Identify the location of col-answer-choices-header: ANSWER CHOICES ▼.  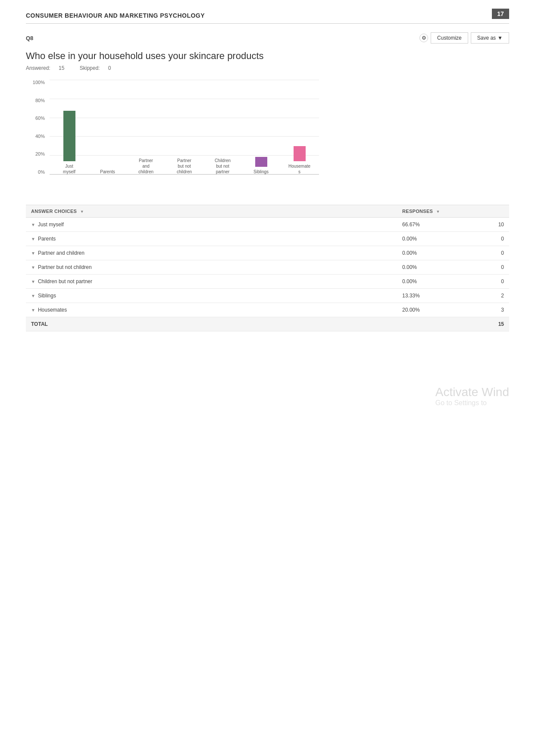
(211, 211).